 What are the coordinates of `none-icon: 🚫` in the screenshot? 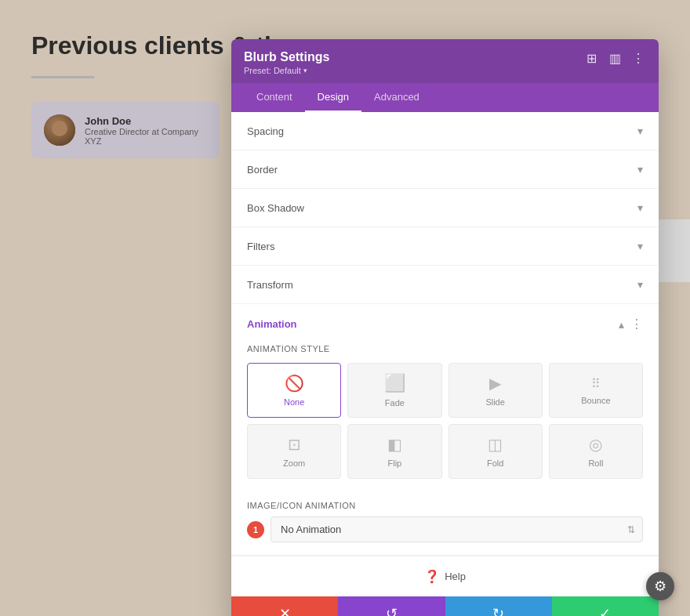 It's located at (295, 383).